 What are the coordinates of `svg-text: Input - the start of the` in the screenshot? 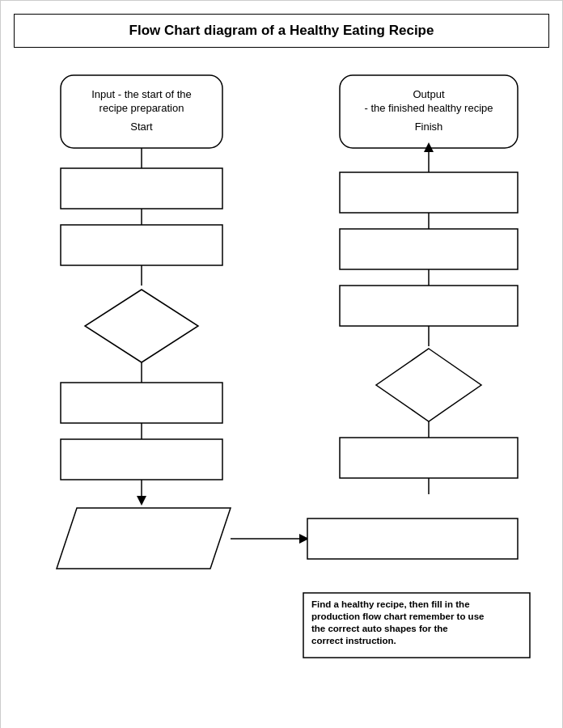 It's located at (142, 94).